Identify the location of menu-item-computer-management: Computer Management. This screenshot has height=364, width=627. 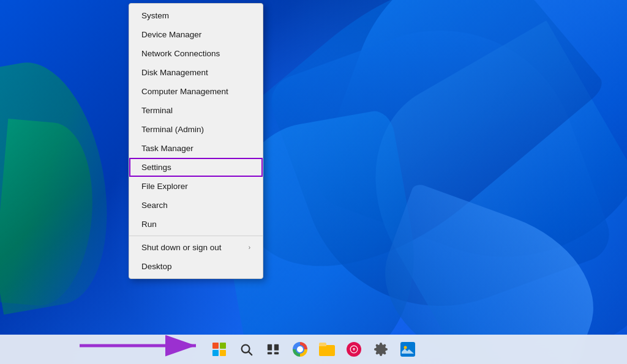
(196, 92).